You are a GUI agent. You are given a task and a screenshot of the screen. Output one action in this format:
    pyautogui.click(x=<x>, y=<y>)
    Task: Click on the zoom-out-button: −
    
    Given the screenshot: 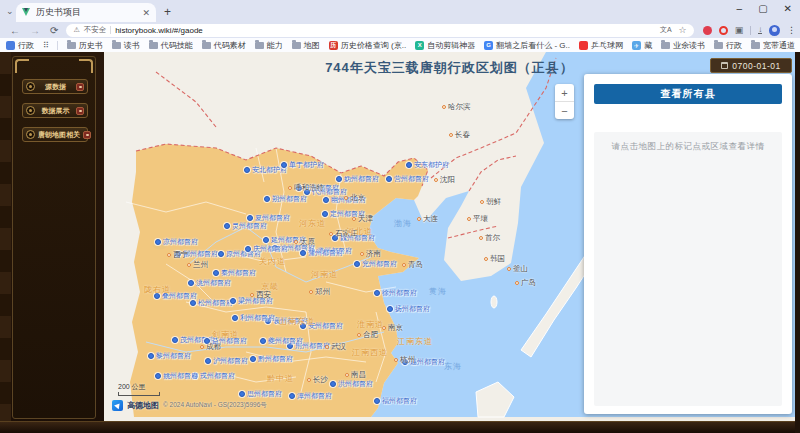 What is the action you would take?
    pyautogui.click(x=564, y=110)
    